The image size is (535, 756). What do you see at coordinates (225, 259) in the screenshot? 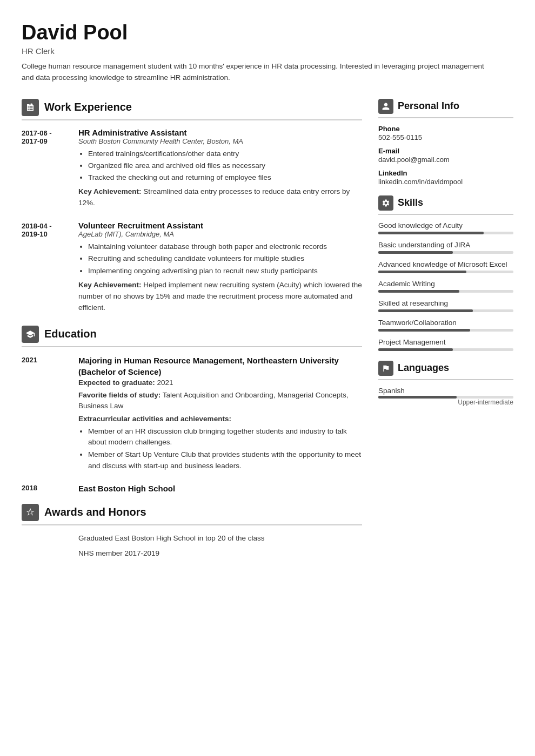
I see `work-entry-2-bullet-2: Recruiting and scheduling candidate volu…` at bounding box center [225, 259].